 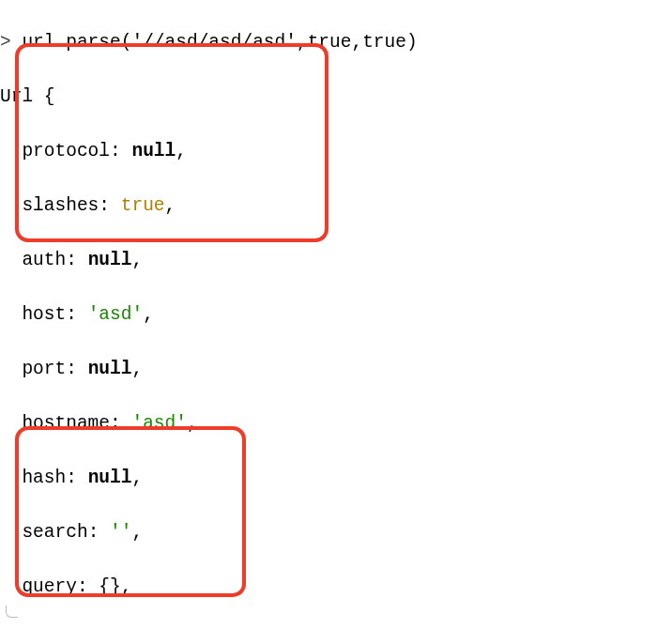 I want to click on prop-port-1: port: null,, so click(x=336, y=370).